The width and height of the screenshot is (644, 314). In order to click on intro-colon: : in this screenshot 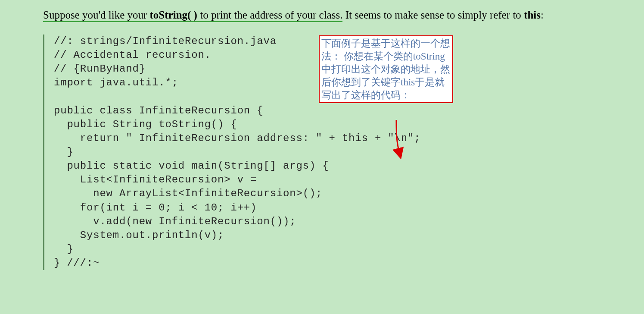, I will do `click(542, 15)`.